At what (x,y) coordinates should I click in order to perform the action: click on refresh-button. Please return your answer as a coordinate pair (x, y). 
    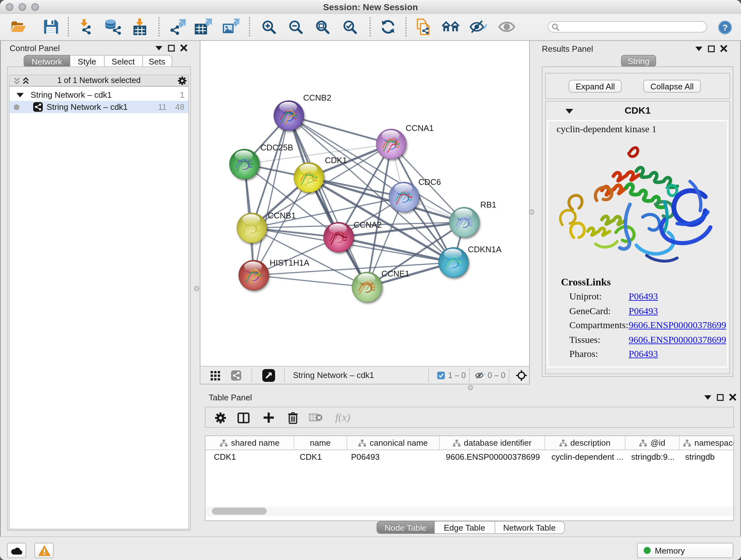
    Looking at the image, I should click on (388, 27).